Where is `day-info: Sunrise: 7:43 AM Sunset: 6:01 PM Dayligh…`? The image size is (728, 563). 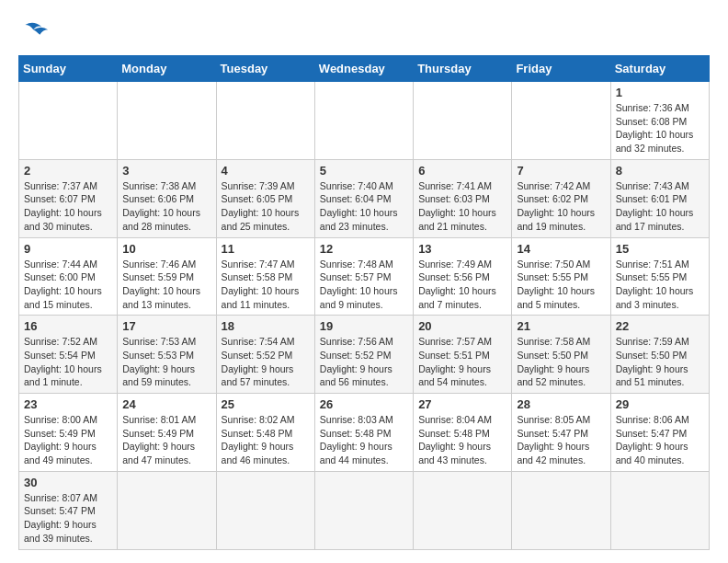 day-info: Sunrise: 7:43 AM Sunset: 6:01 PM Dayligh… is located at coordinates (660, 206).